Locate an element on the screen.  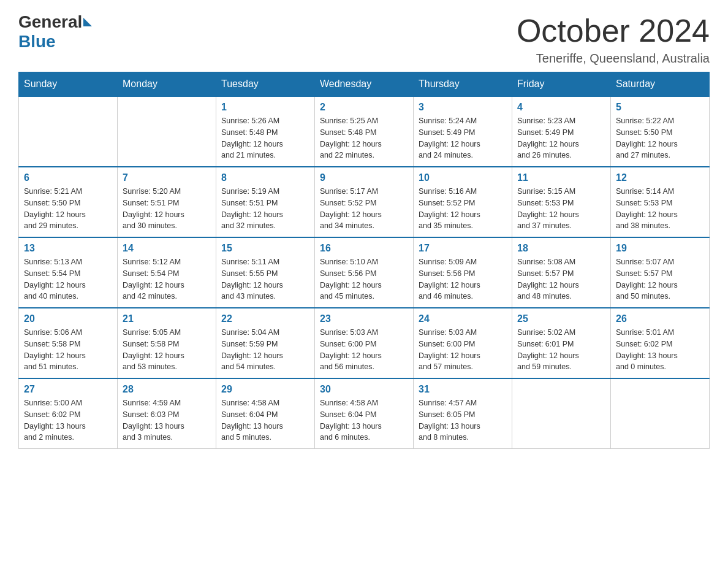
day-number: 21 is located at coordinates (167, 319).